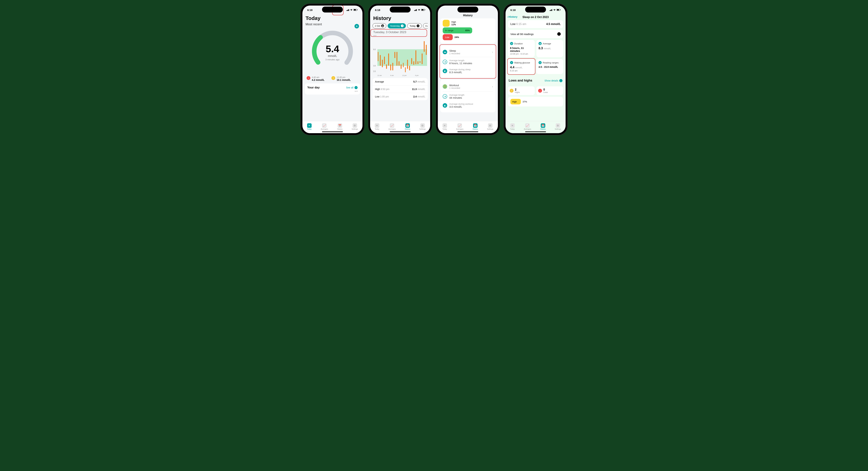 This screenshot has height=471, width=868. I want to click on stat-average: Average5.7 mmol/L, so click(400, 81).